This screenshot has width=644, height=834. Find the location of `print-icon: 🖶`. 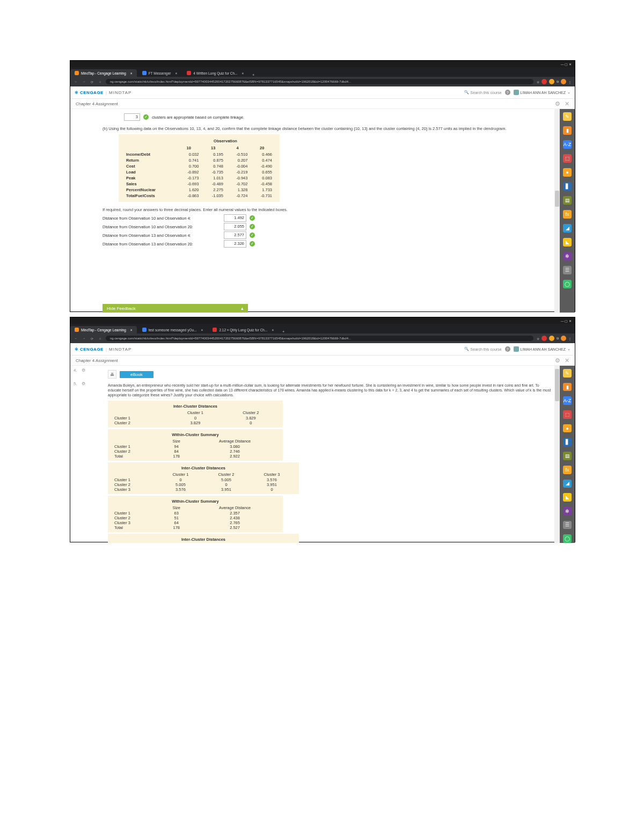

print-icon: 🖶 is located at coordinates (112, 374).